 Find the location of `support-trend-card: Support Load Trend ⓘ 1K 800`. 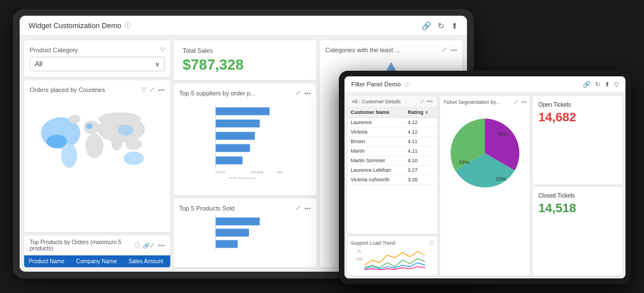

support-trend-card: Support Load Trend ⓘ 1K 800 is located at coordinates (392, 256).